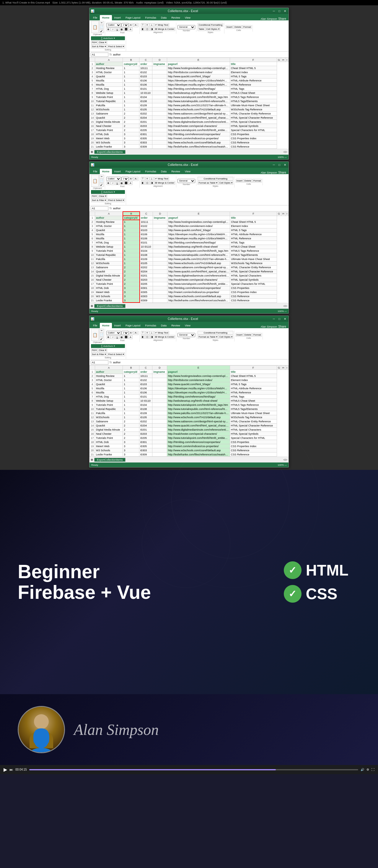  I want to click on tab-view-3: View, so click(187, 326).